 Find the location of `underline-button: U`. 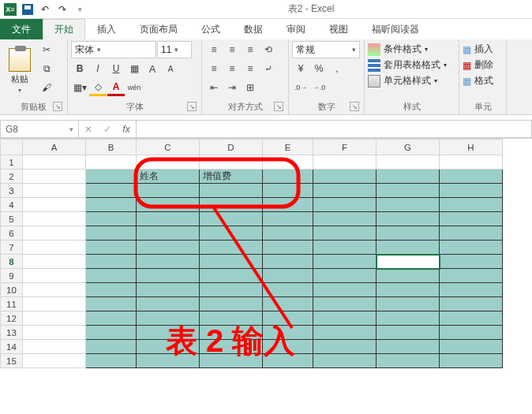

underline-button: U is located at coordinates (116, 69).